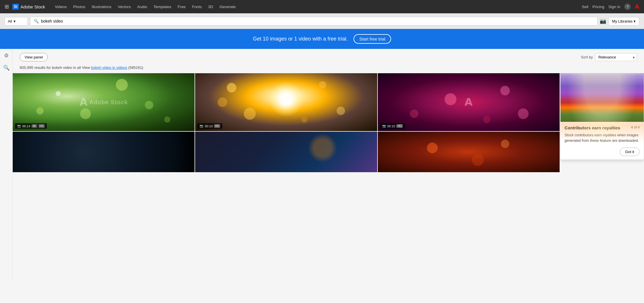 The height and width of the screenshot is (303, 644). I want to click on watermark-3: 𝗔, so click(469, 102).